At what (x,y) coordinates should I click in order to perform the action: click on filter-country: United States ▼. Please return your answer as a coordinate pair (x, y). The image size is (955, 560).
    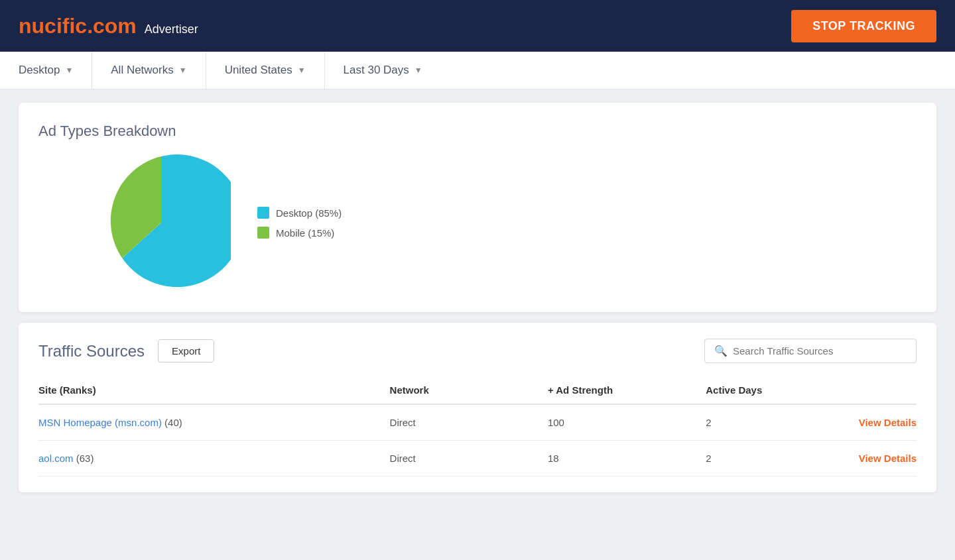
    Looking at the image, I should click on (265, 70).